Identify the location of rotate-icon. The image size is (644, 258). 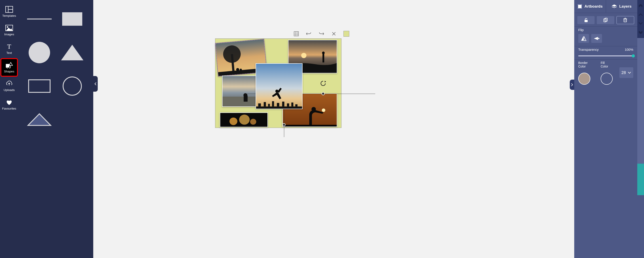
(323, 84).